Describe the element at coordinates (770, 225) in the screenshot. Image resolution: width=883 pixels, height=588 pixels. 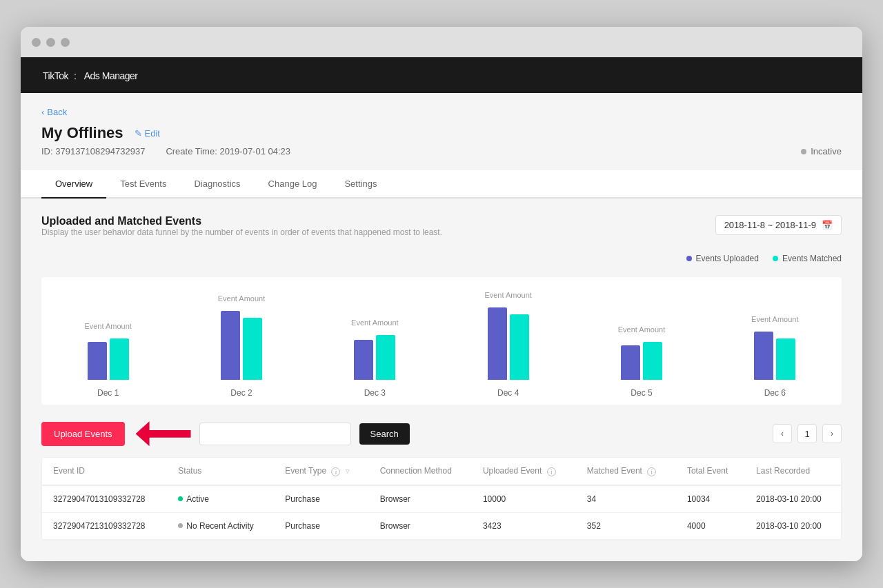
I see `date-range-value: 2018-11-8 ~ 2018-11-9` at that location.